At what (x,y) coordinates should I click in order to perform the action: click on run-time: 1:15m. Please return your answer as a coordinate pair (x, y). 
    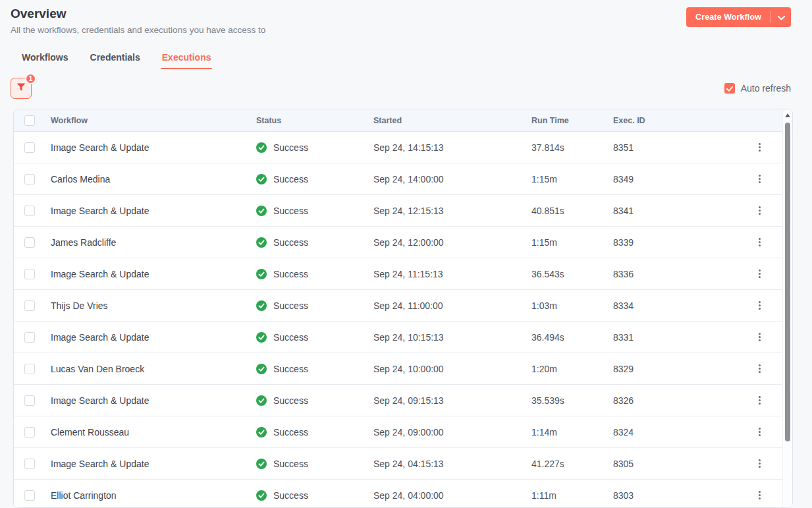
    Looking at the image, I should click on (572, 179).